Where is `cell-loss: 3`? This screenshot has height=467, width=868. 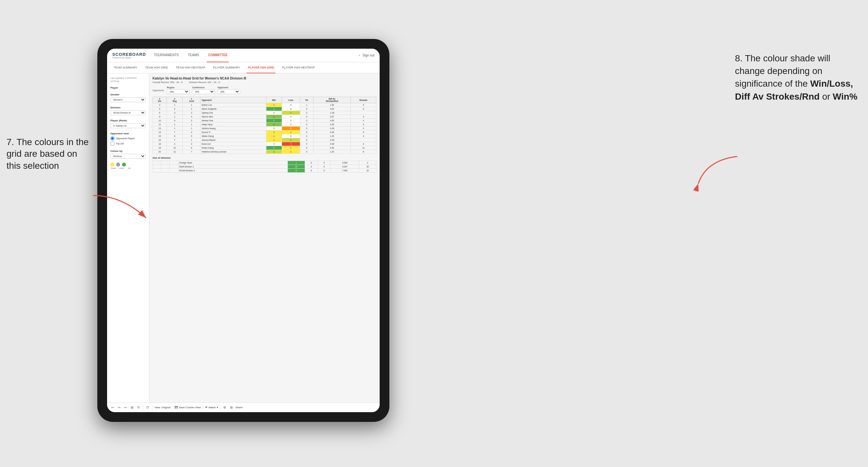 cell-loss: 3 is located at coordinates (291, 144).